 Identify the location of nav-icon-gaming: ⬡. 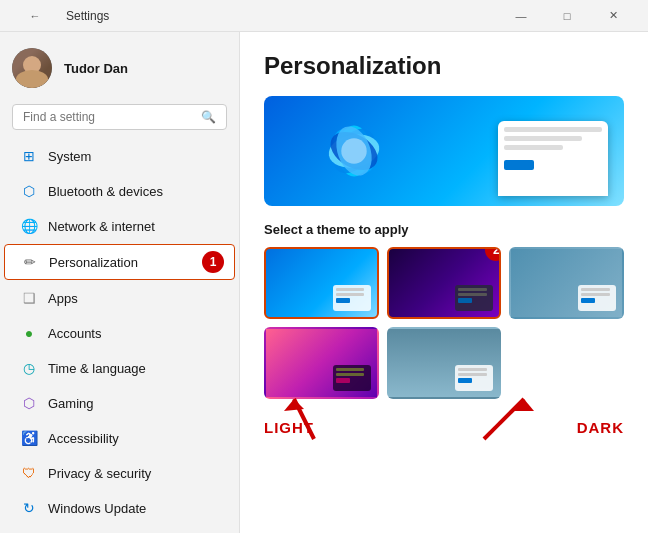
(29, 403).